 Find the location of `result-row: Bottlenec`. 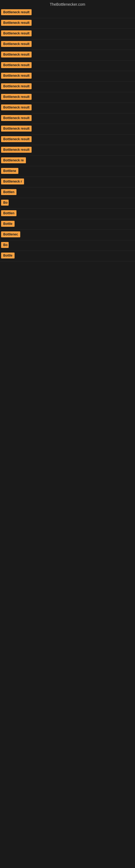

result-row: Bottlenec is located at coordinates (68, 235).